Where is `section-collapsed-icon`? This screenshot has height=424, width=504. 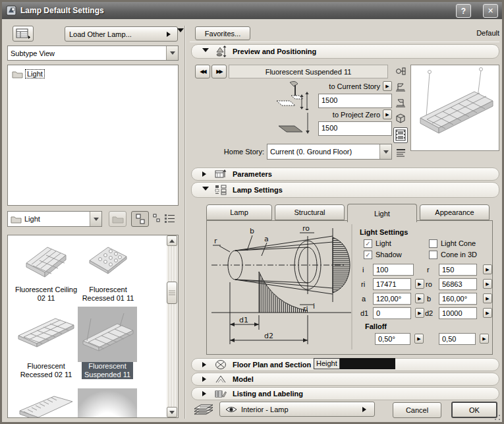
section-collapsed-icon is located at coordinates (206, 379).